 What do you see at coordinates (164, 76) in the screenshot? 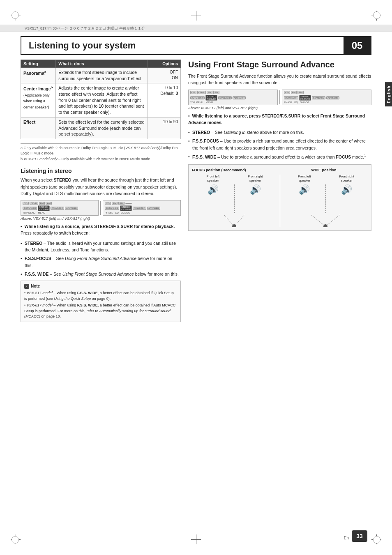
I see `options-panorama: OFFON` at bounding box center [164, 76].